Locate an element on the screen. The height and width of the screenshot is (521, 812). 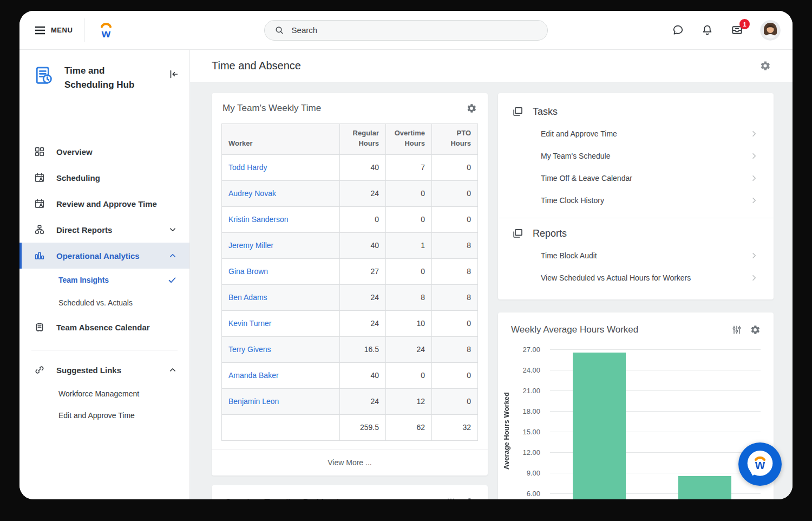
tasks-title: Tasks is located at coordinates (545, 112).